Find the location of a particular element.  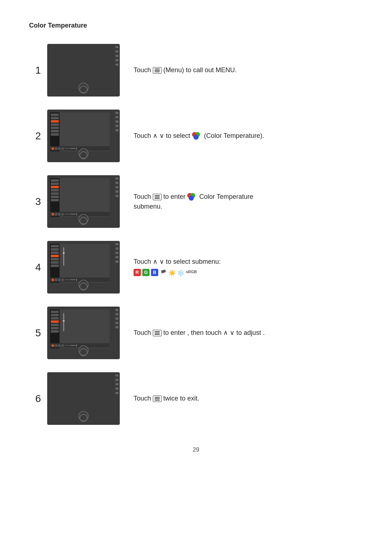

step-row-2: 2 is located at coordinates (196, 136).